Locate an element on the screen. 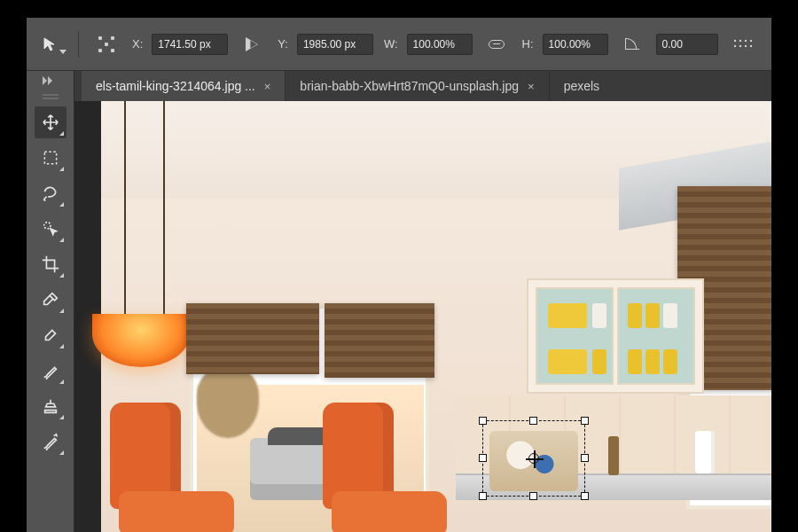  h-field: 100.00% is located at coordinates (575, 44).